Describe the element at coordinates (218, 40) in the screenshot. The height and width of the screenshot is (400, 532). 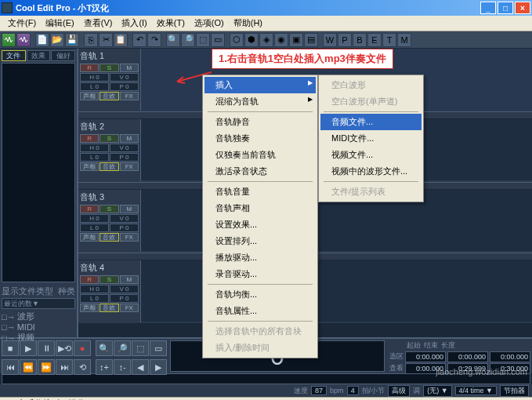
I see `tb-zoom-sel-button: ▭` at that location.